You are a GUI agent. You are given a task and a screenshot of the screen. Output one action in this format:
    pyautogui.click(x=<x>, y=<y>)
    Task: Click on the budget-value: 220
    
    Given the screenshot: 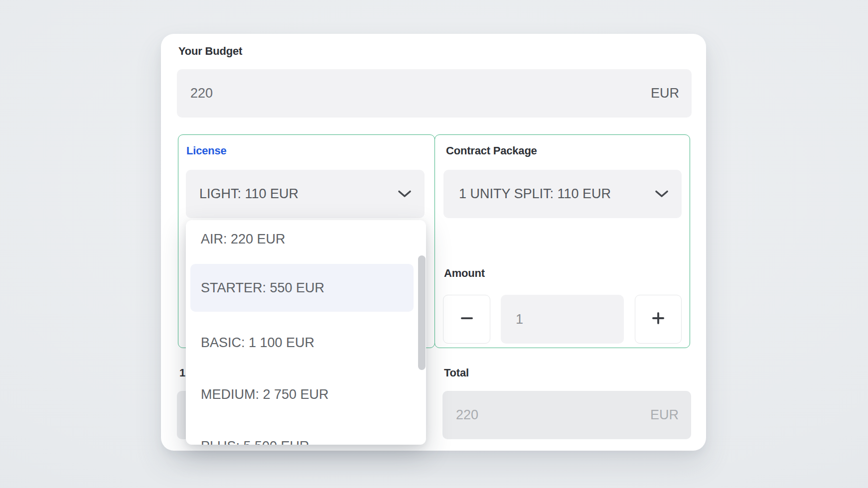 What is the action you would take?
    pyautogui.click(x=201, y=94)
    